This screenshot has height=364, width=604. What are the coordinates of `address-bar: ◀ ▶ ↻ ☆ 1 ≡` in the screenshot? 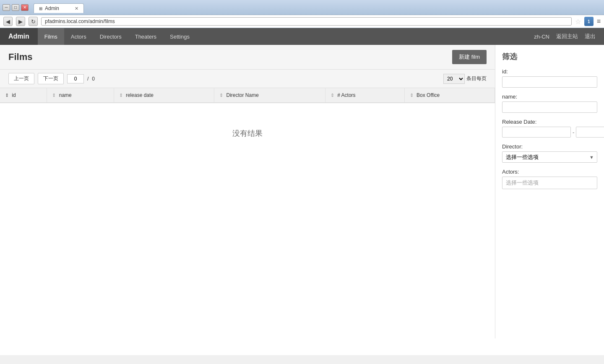 It's located at (302, 21).